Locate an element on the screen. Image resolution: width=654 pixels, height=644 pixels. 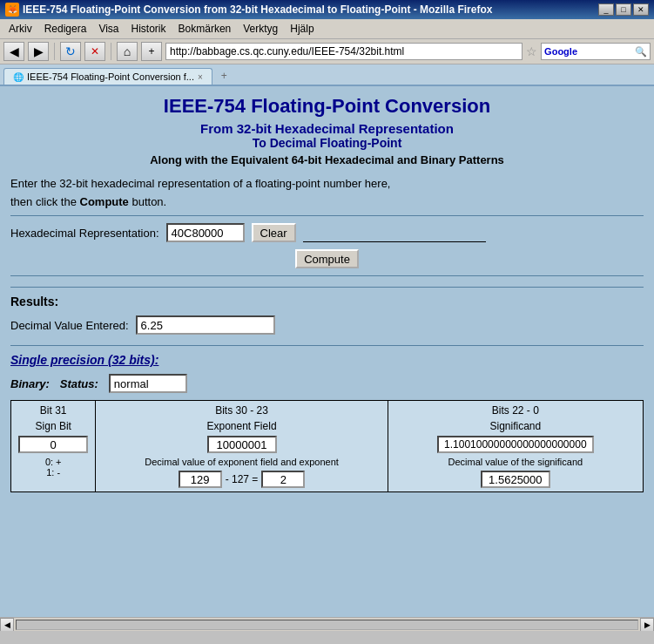
bits30-23-subheader: Exponent Field is located at coordinates (242, 426).